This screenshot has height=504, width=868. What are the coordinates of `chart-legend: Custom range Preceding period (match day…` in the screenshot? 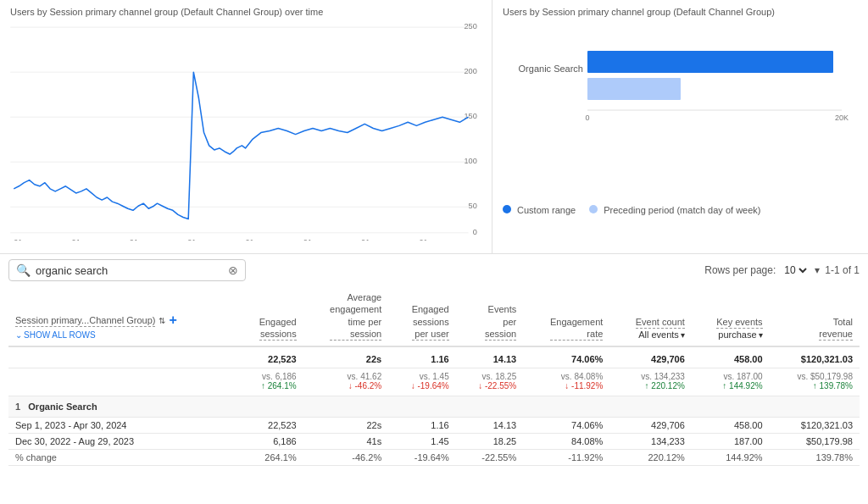 It's located at (680, 210).